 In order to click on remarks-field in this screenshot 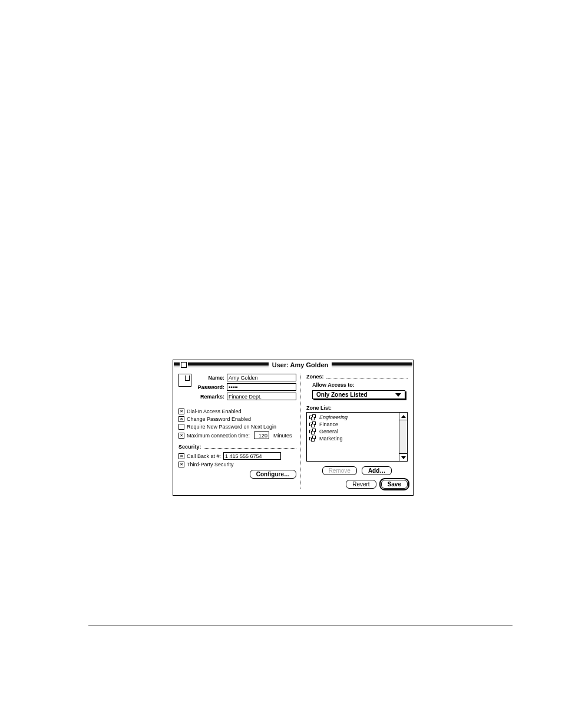, I will do `click(262, 396)`.